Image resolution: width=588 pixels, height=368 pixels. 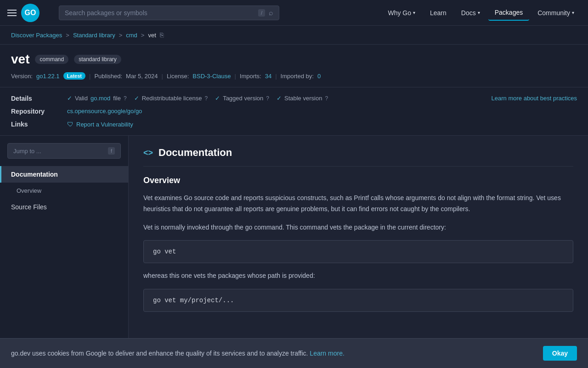 What do you see at coordinates (160, 13) in the screenshot?
I see `search-input` at bounding box center [160, 13].